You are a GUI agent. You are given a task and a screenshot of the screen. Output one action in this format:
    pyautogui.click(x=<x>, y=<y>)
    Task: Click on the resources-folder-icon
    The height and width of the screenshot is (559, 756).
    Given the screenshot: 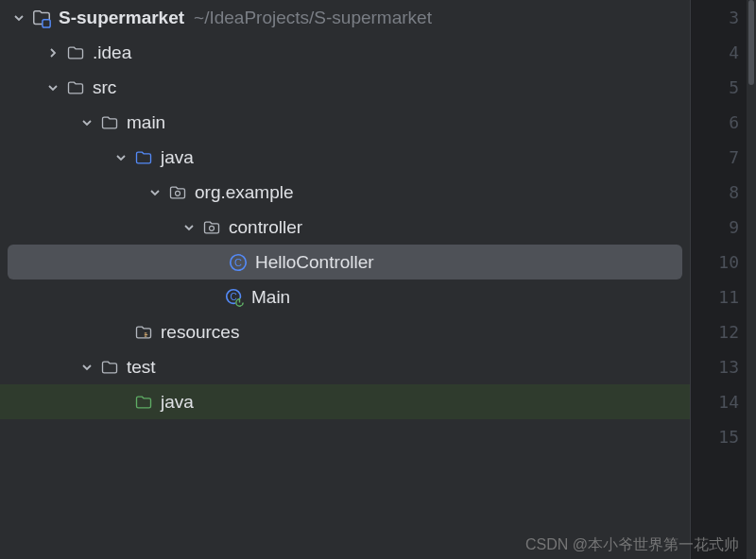 What is the action you would take?
    pyautogui.click(x=144, y=332)
    